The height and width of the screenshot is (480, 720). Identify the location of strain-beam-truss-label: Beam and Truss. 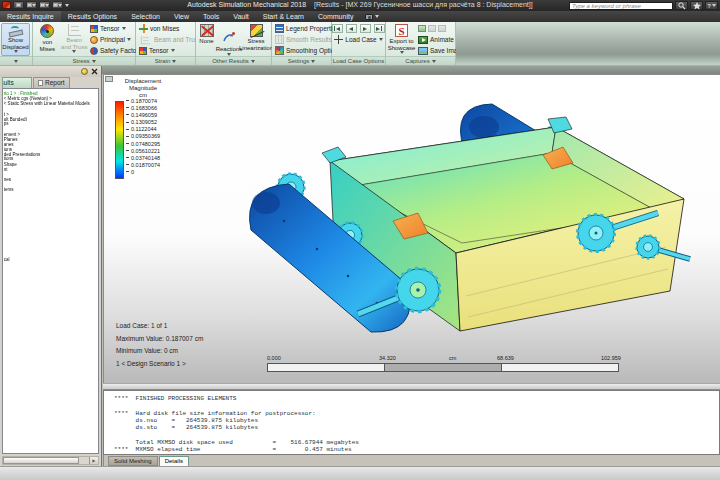
(178, 40).